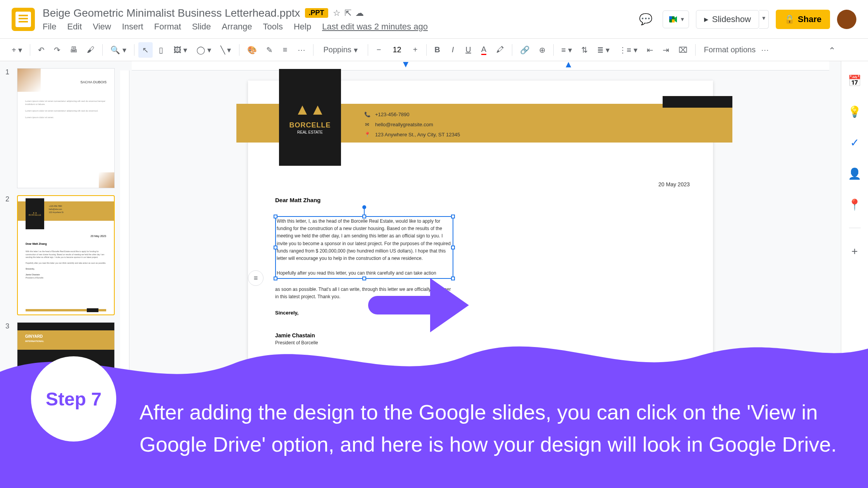 The width and height of the screenshot is (868, 488). Describe the element at coordinates (847, 19) in the screenshot. I see `account-avatar` at that location.